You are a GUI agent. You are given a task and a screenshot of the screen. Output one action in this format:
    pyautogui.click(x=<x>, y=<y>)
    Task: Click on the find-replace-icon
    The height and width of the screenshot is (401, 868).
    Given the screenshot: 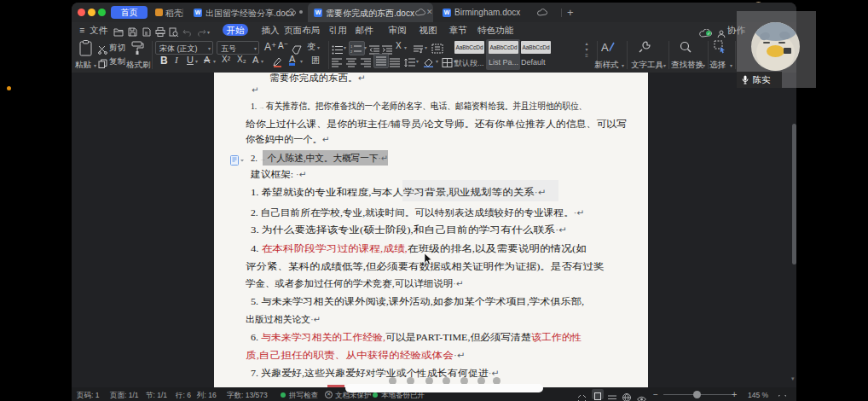 What is the action you would take?
    pyautogui.click(x=686, y=49)
    